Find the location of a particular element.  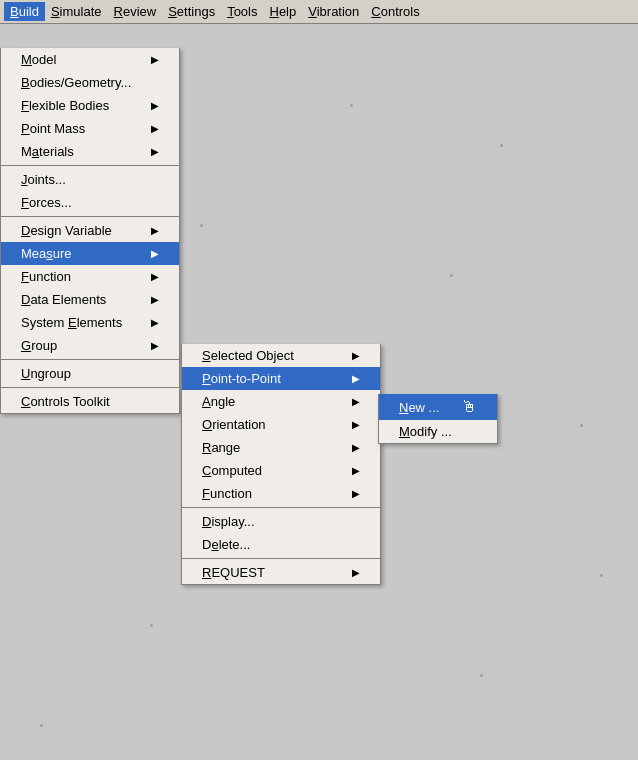

menu-tools: Tools is located at coordinates (242, 12).